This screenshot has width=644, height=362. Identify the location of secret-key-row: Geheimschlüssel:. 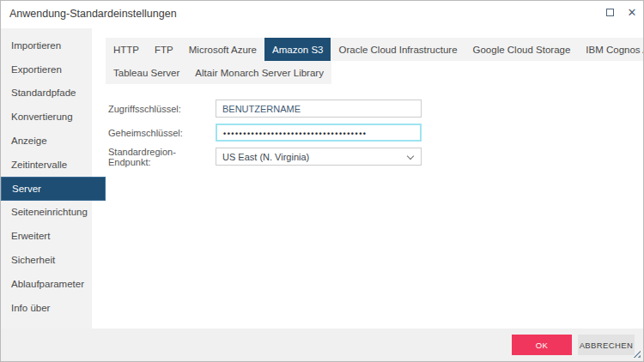
(161, 132).